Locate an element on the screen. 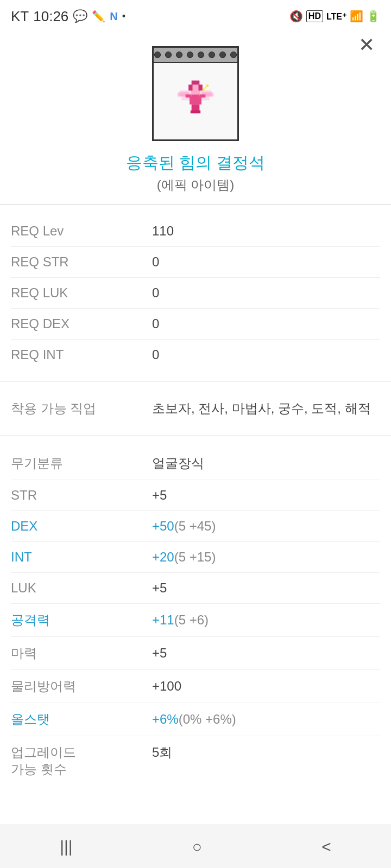  weapon-type-value: 얼굴장식 is located at coordinates (178, 463).